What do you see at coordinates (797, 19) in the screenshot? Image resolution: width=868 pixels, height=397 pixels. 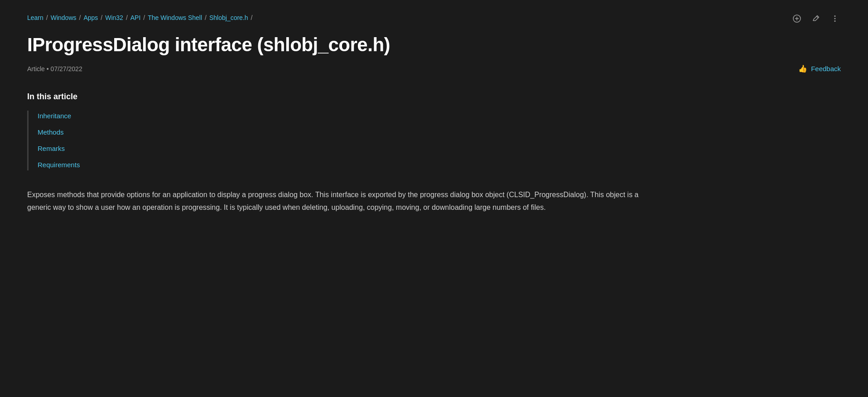 I see `add-button` at bounding box center [797, 19].